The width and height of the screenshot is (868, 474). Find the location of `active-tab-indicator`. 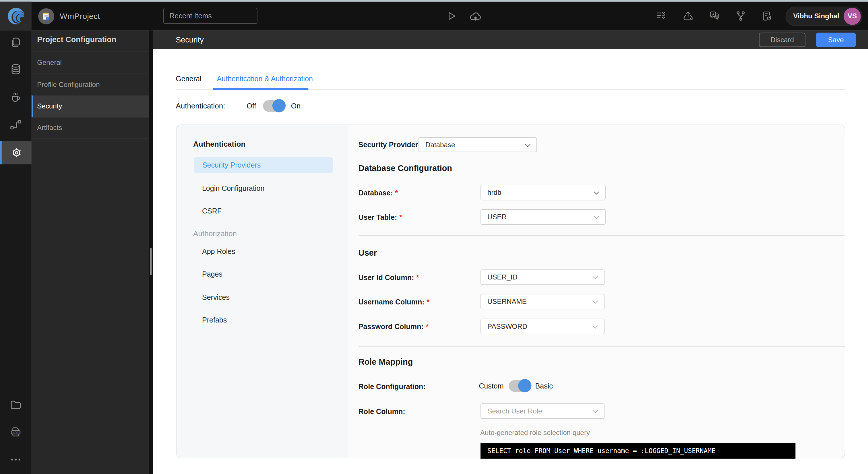

active-tab-indicator is located at coordinates (261, 89).